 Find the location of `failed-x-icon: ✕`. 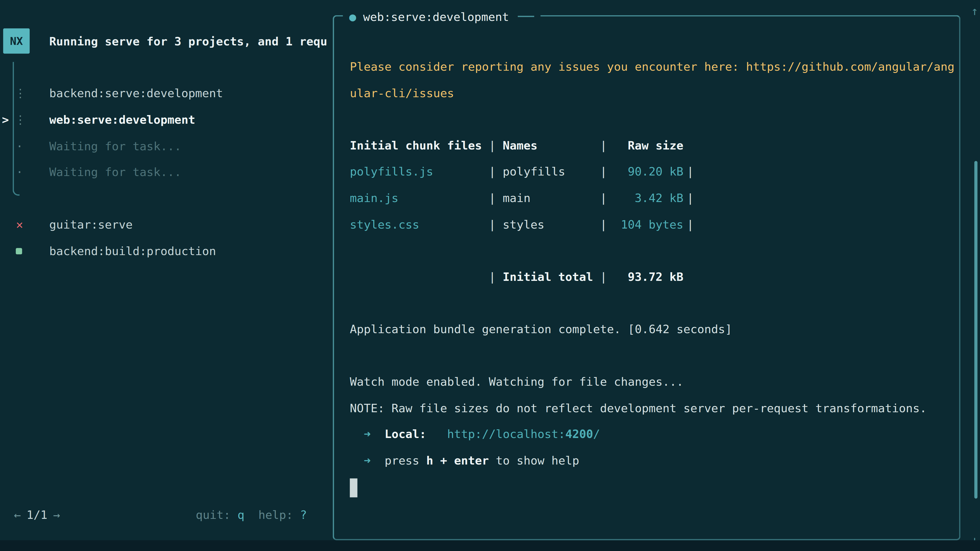

failed-x-icon: ✕ is located at coordinates (20, 225).